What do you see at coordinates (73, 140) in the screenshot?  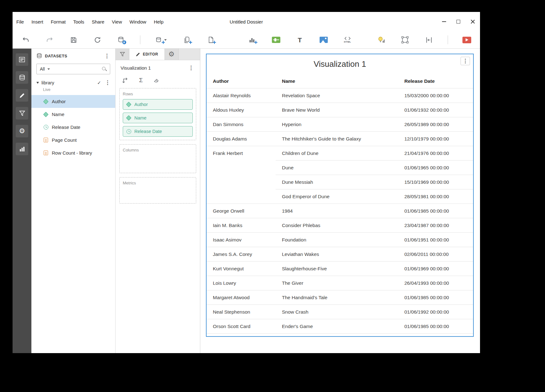 I see `dataset-field-item: Page Count` at bounding box center [73, 140].